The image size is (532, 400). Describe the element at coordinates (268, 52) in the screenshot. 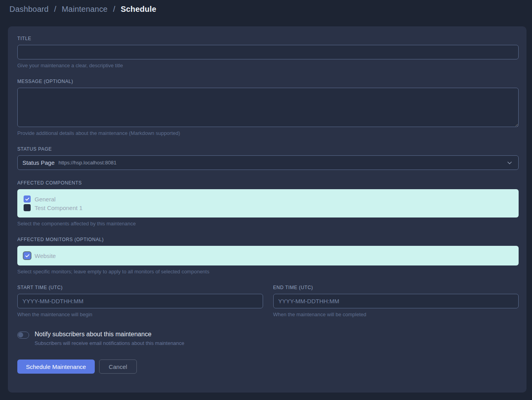

I see `title-field-group: TITLE Give your maintenance a clear, des…` at that location.